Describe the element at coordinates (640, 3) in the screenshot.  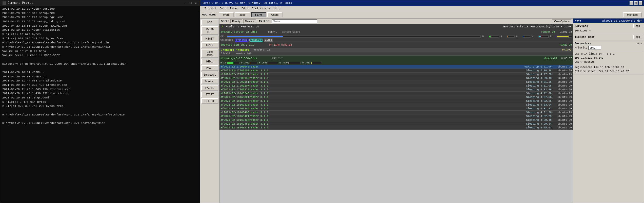
I see `farm-close-button: ✕` at that location.